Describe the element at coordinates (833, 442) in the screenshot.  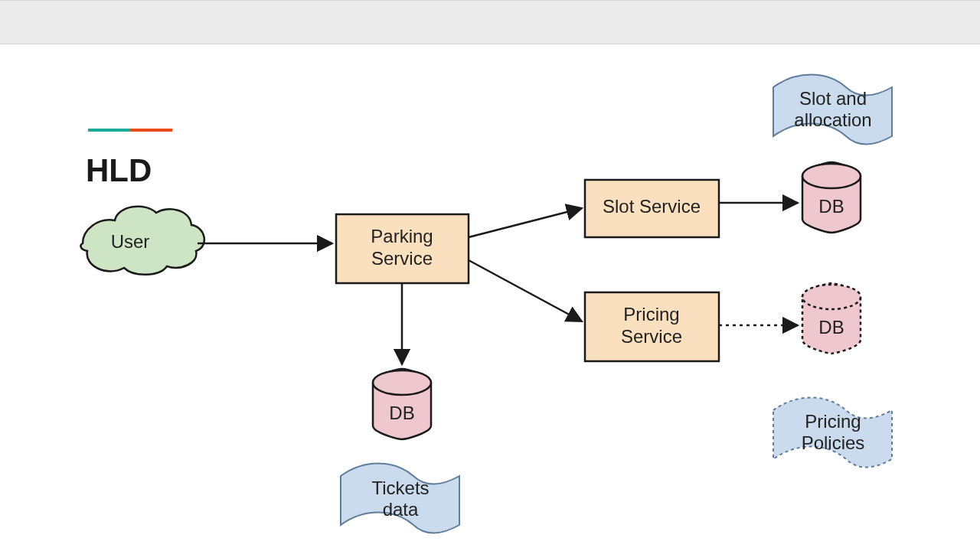
I see `svg-text: Policies` at that location.